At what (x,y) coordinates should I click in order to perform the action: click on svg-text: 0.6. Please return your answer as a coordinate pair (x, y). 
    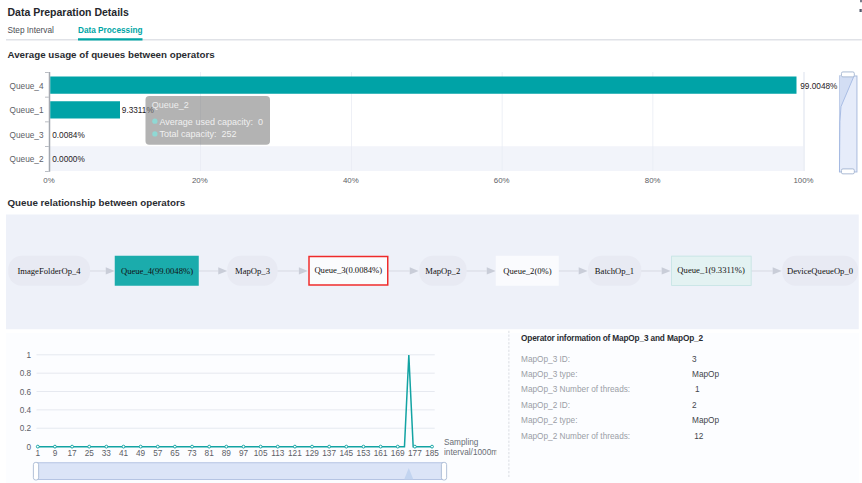
    Looking at the image, I should click on (26, 392).